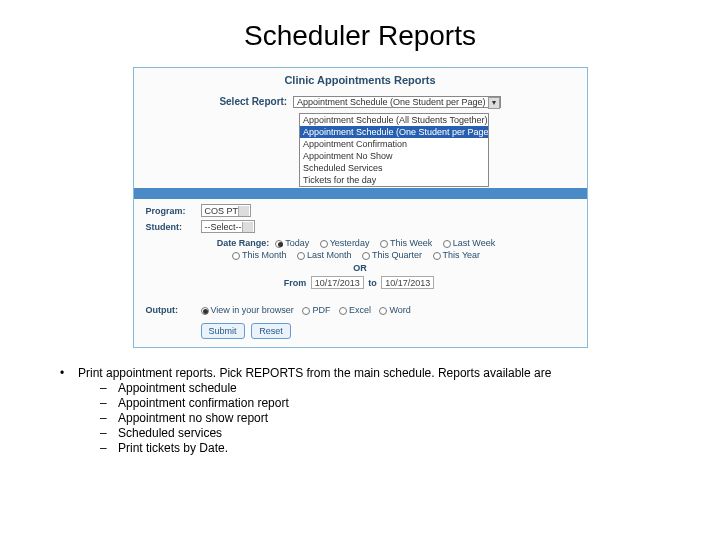  What do you see at coordinates (394, 310) in the screenshot?
I see `radio-output-word: Word` at bounding box center [394, 310].